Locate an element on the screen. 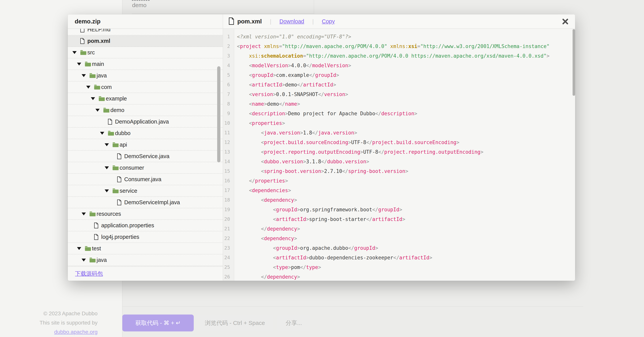 The image size is (644, 337). tree-item-api: api is located at coordinates (145, 145).